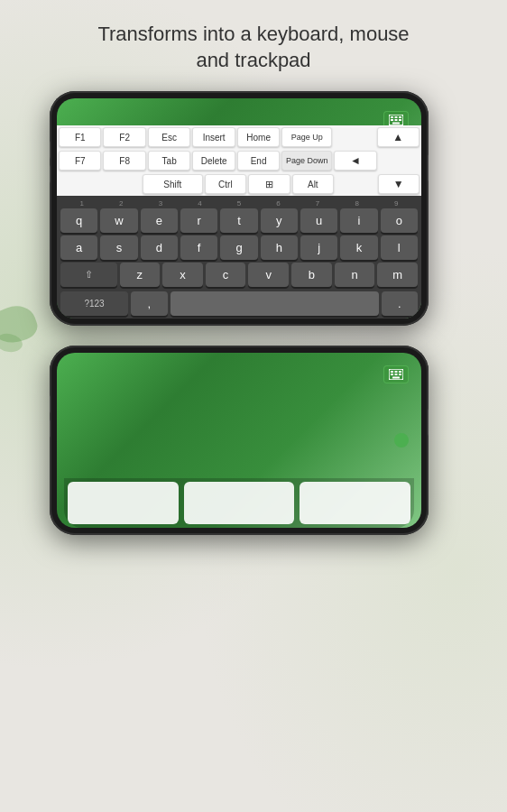 The height and width of the screenshot is (812, 507). Describe the element at coordinates (123, 503) in the screenshot. I see `trackpad-btn-left` at that location.